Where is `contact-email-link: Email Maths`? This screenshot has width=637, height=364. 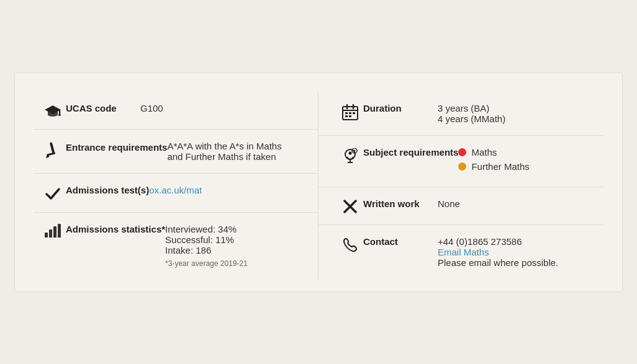 contact-email-link: Email Maths is located at coordinates (463, 252).